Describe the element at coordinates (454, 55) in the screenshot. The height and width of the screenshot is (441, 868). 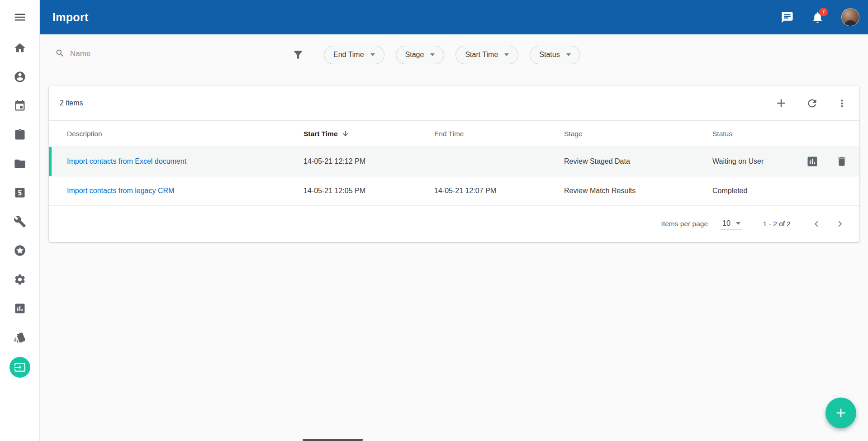
I see `filter-bar: End Time Stage Start Time Status` at that location.